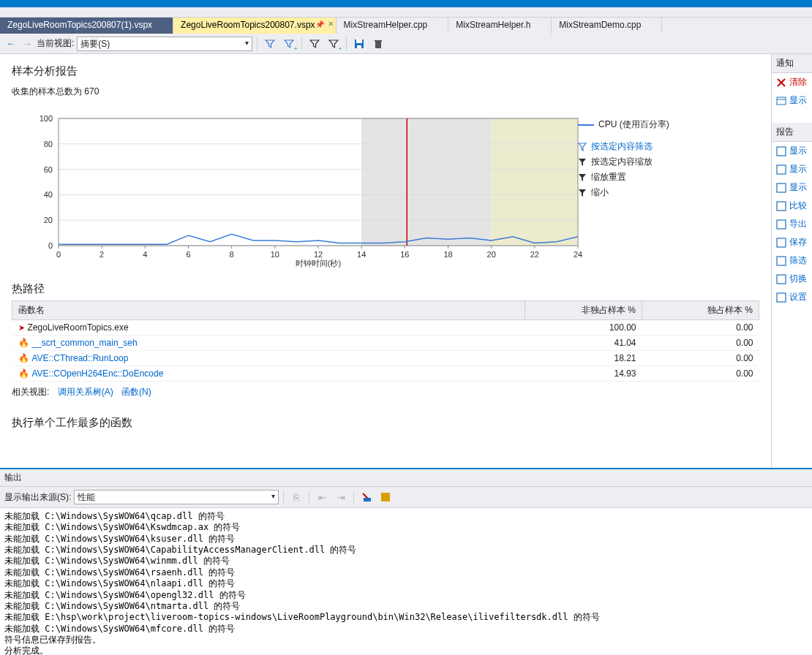  I want to click on link-call-tree: 调用关系树(A), so click(86, 392).